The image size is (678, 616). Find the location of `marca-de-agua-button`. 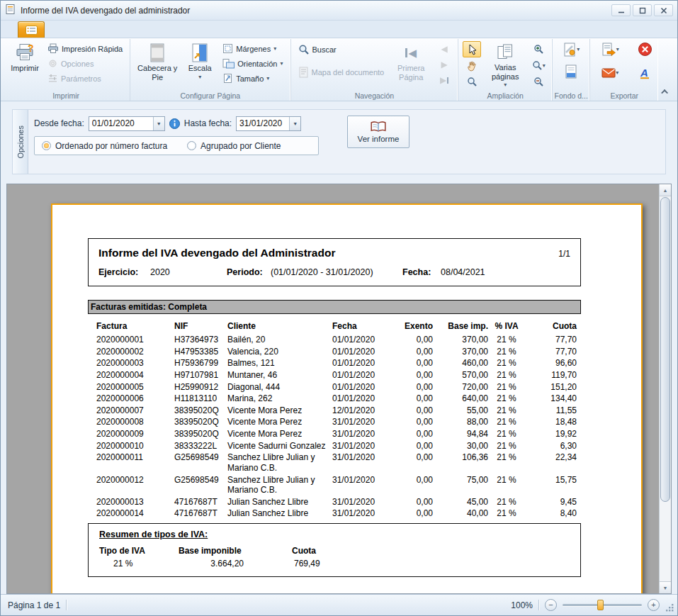

marca-de-agua-button is located at coordinates (571, 71).